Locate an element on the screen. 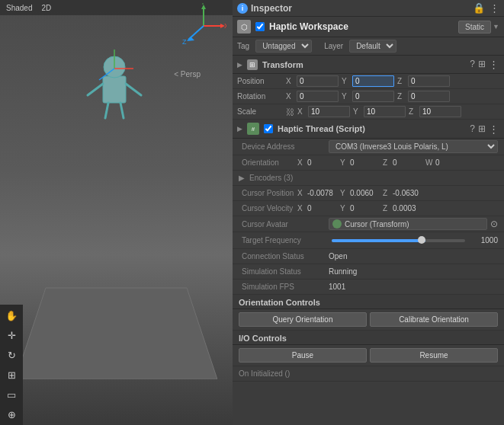 The height and width of the screenshot is (425, 504). transform-header: ▶ ⊞ Transform ? ⊞ ⋮ is located at coordinates (368, 65).